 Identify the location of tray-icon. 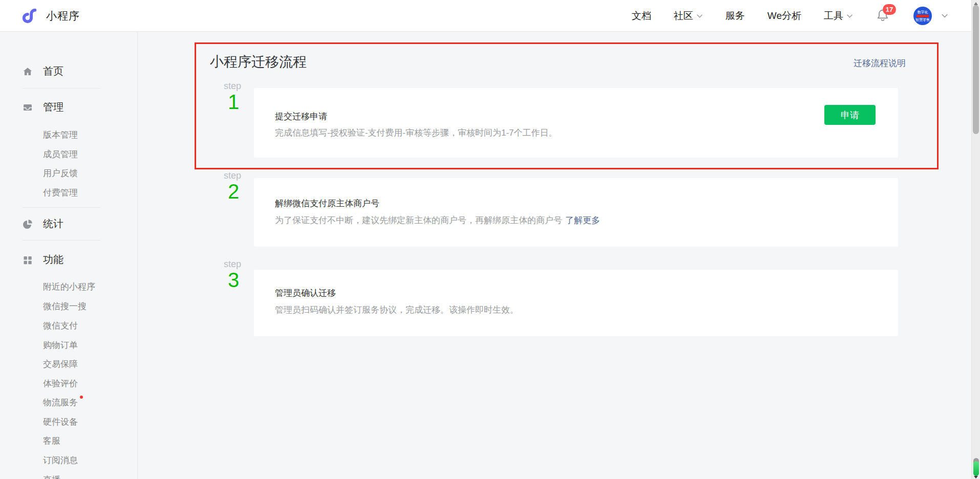
(28, 107).